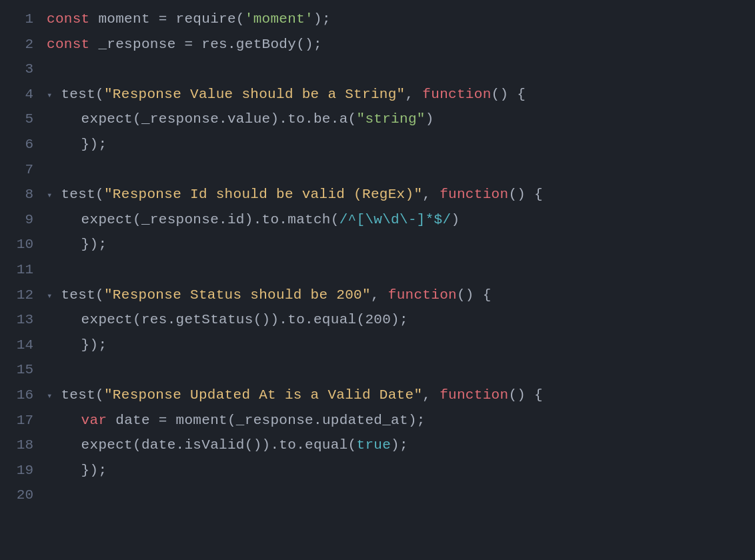  Describe the element at coordinates (219, 119) in the screenshot. I see `token-plain: expect(_response.value).to.be.a(` at that location.